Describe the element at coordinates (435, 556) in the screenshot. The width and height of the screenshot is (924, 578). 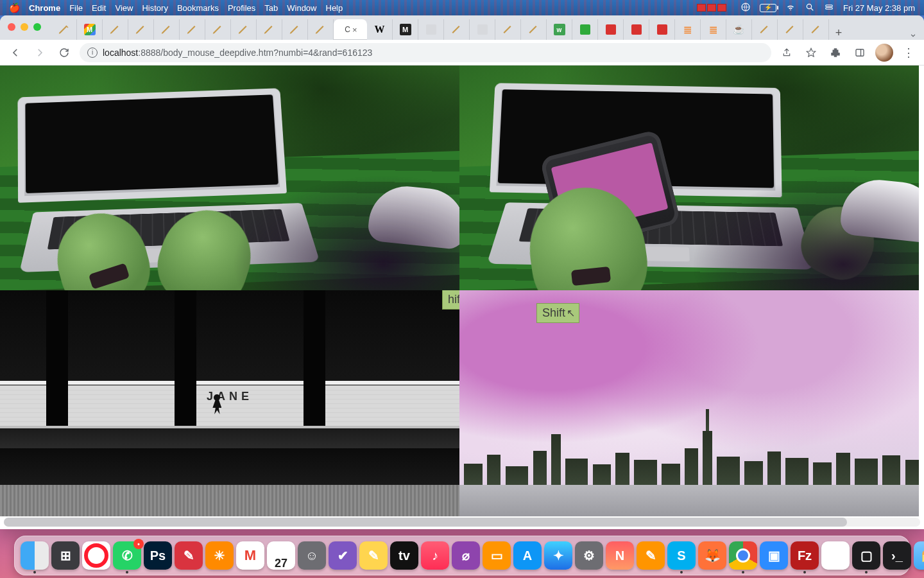
I see `dock-music: ♪` at that location.